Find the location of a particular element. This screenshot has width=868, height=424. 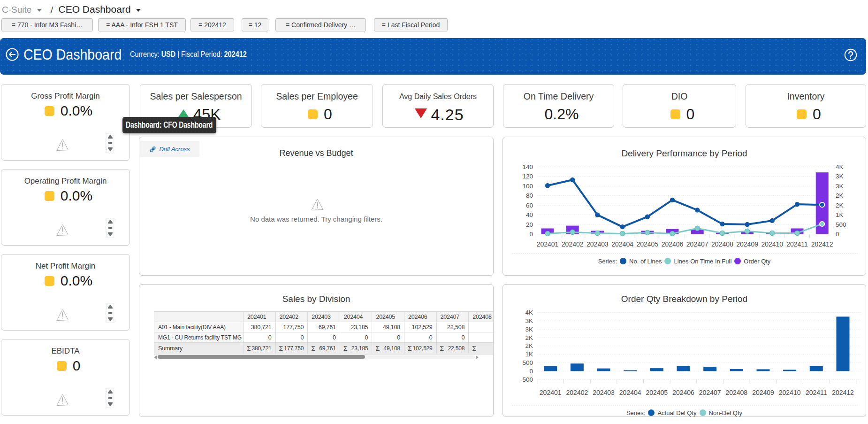

svg-text: 40 is located at coordinates (529, 215).